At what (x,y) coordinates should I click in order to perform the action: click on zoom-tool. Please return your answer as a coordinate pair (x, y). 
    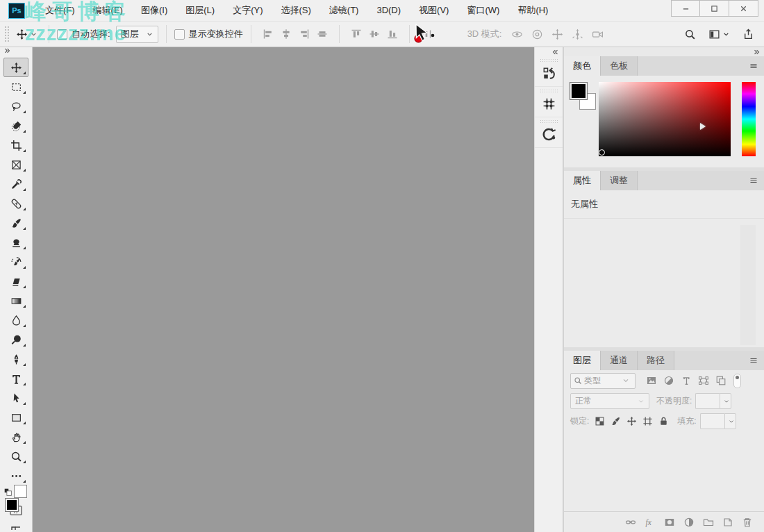
    Looking at the image, I should click on (16, 456).